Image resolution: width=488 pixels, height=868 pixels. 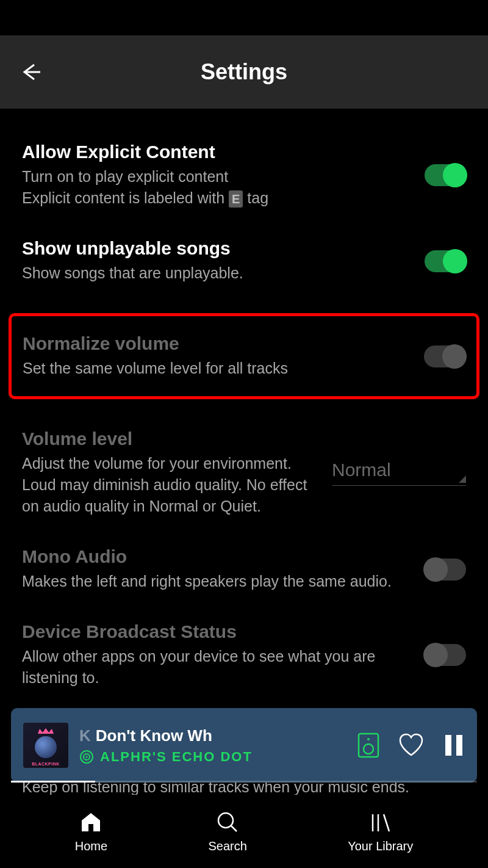 I want to click on setting-text: Mono Audio Makes the left and right spea…, so click(x=217, y=569).